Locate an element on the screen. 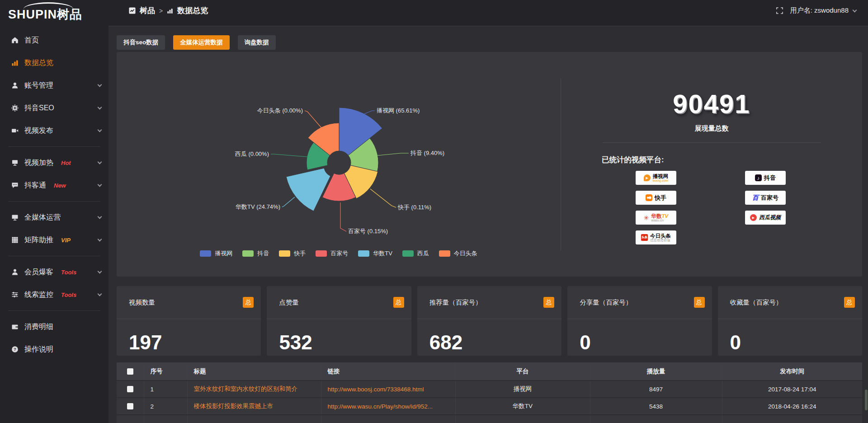 Image resolution: width=868 pixels, height=423 pixels. sidebar-item: 账号管理 is located at coordinates (54, 85).